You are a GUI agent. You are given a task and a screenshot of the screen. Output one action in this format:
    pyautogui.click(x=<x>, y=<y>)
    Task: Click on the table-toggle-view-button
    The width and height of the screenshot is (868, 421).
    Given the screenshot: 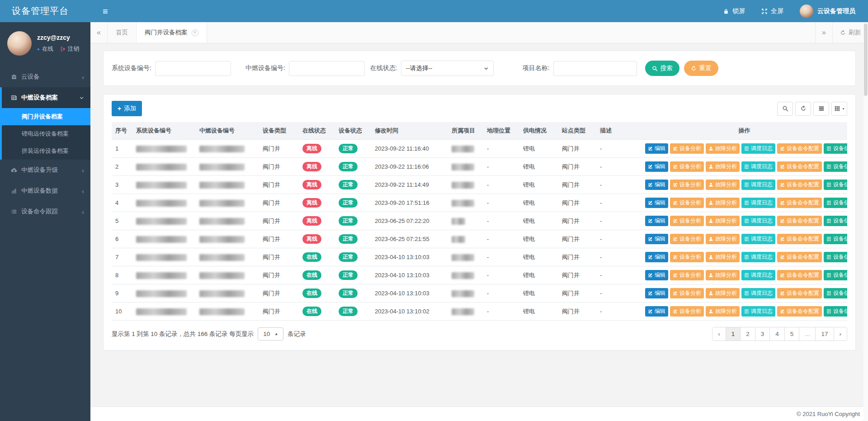 What is the action you would take?
    pyautogui.click(x=821, y=109)
    